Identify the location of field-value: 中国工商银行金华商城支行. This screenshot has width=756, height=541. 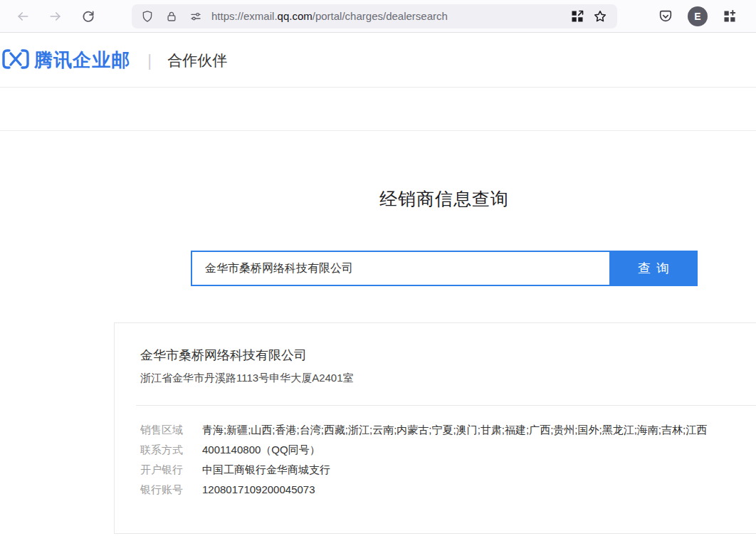
(266, 470).